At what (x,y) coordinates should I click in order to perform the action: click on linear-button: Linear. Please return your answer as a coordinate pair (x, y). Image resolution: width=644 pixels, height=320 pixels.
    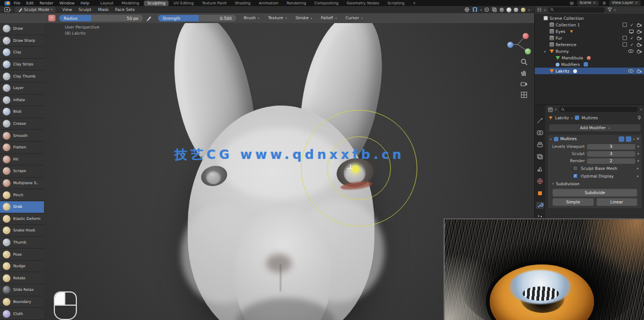
    Looking at the image, I should click on (617, 202).